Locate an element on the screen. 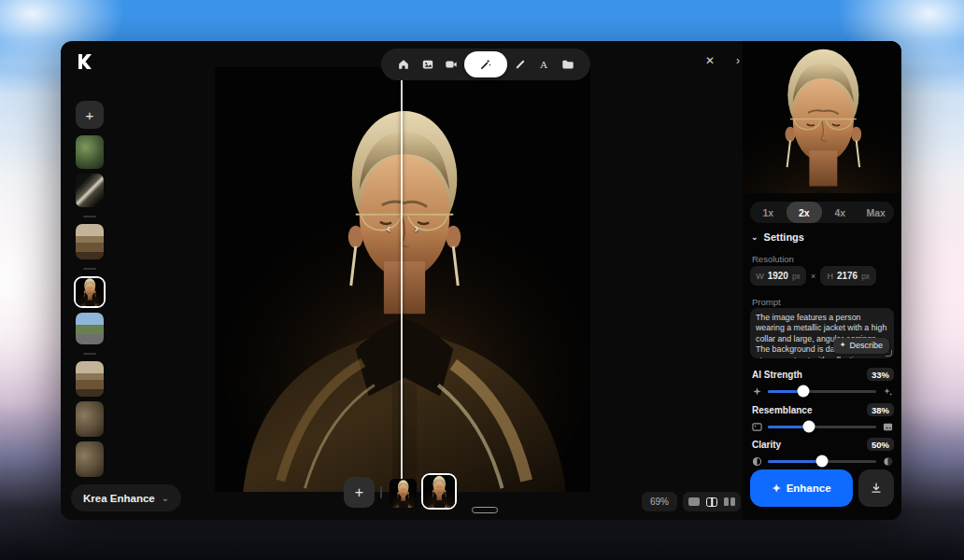  thumbnail-plant is located at coordinates (90, 152).